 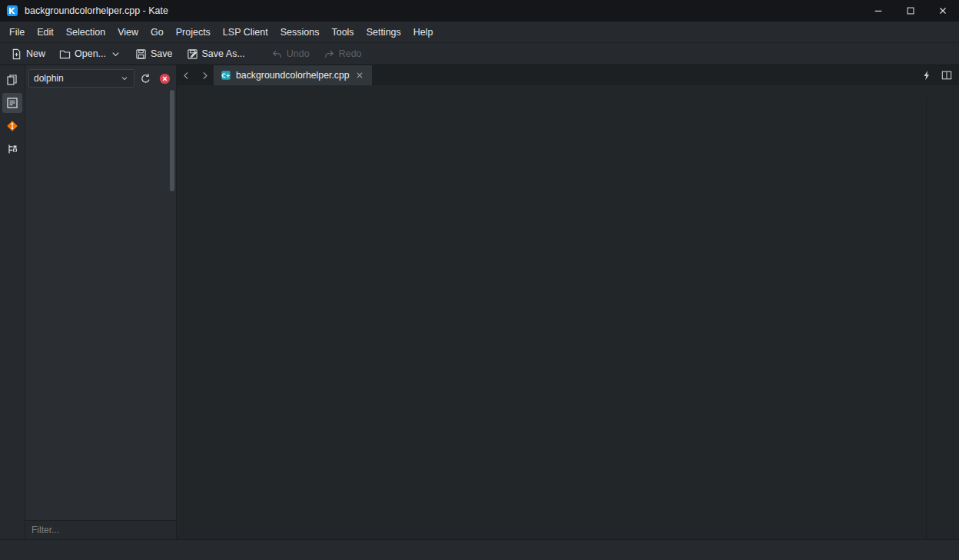 What do you see at coordinates (17, 54) in the screenshot?
I see `new-document-icon` at bounding box center [17, 54].